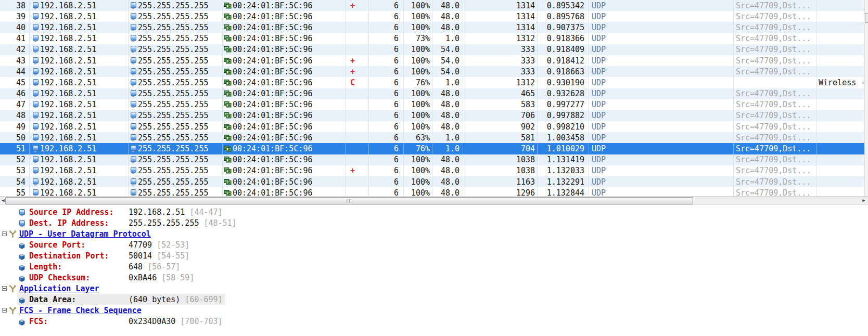  Describe the element at coordinates (434, 310) in the screenshot. I see `decode-layer-row: FCS - Frame Check Sequence` at that location.